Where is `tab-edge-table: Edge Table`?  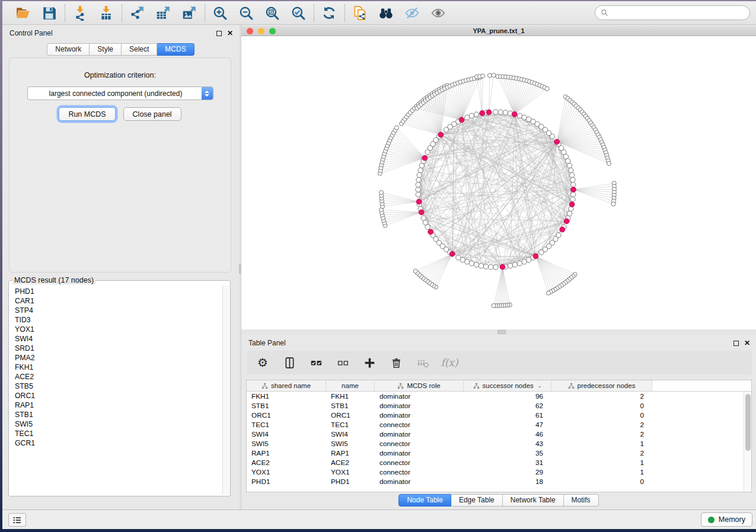 tab-edge-table: Edge Table is located at coordinates (477, 500).